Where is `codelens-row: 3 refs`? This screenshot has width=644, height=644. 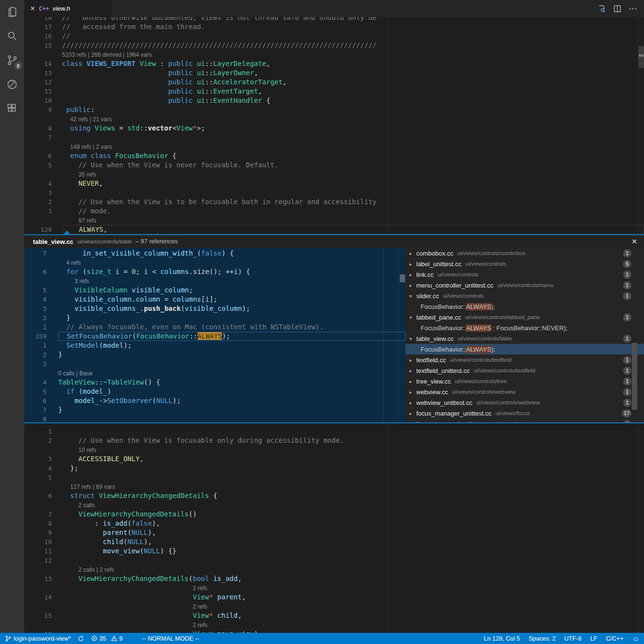
codelens-row: 3 refs is located at coordinates (215, 281).